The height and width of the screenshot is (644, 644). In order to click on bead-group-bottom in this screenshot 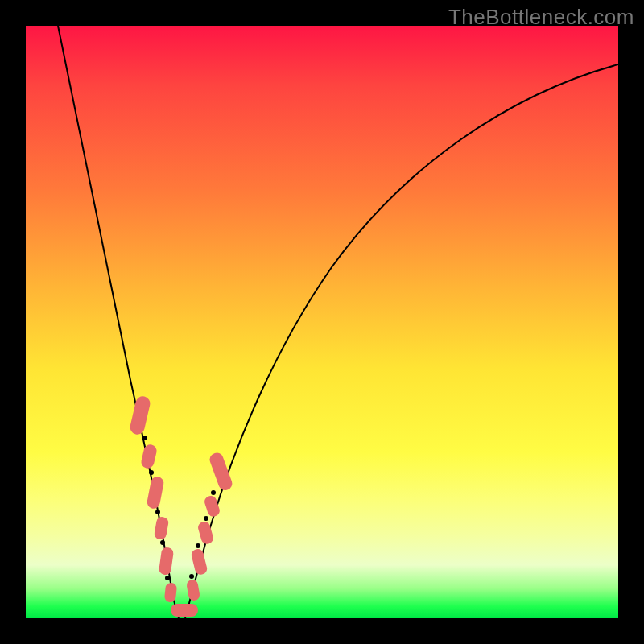, I will do `click(184, 610)`.